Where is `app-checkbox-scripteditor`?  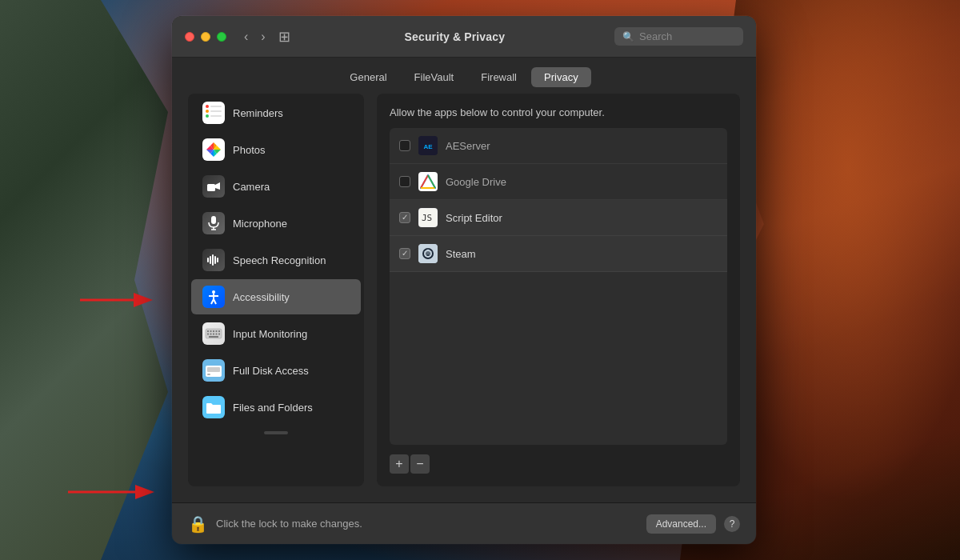
app-checkbox-scripteditor is located at coordinates (405, 218).